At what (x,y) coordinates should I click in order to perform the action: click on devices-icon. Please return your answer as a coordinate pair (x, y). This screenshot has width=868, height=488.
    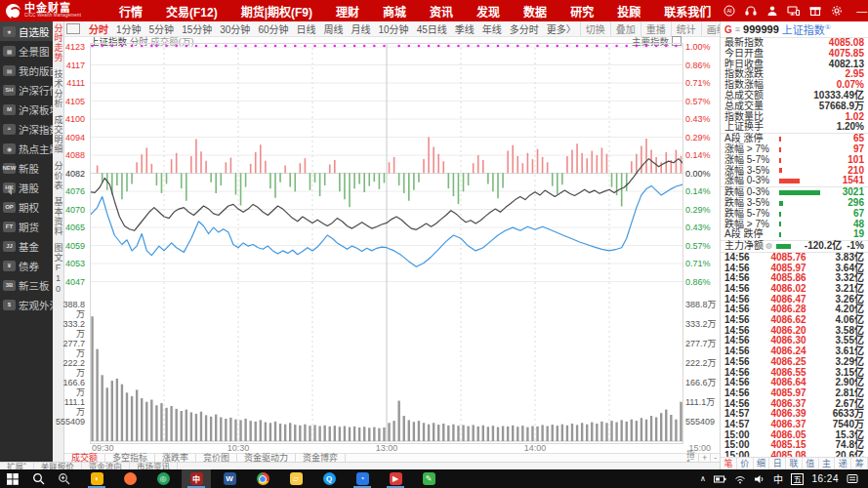
    Looking at the image, I should click on (793, 12).